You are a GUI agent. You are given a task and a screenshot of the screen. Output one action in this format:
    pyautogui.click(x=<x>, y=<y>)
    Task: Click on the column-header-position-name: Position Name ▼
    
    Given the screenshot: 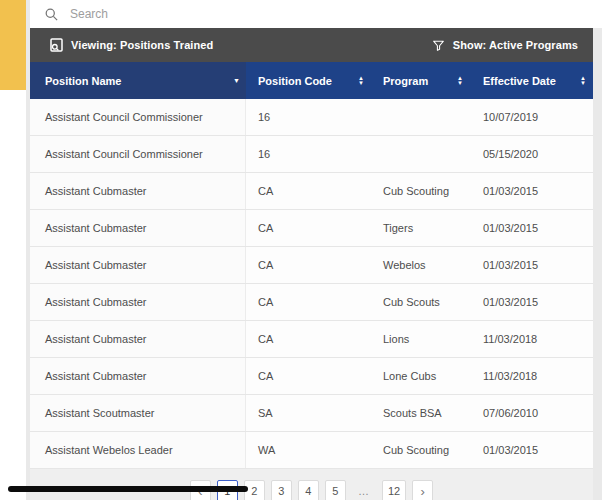 What is the action you would take?
    pyautogui.click(x=138, y=80)
    